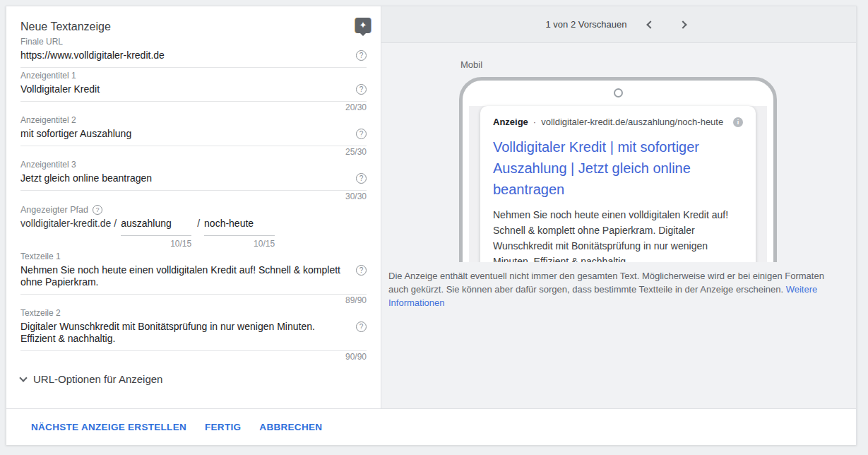 The image size is (868, 455). What do you see at coordinates (194, 358) in the screenshot?
I see `description2-counter: 90/90` at bounding box center [194, 358].